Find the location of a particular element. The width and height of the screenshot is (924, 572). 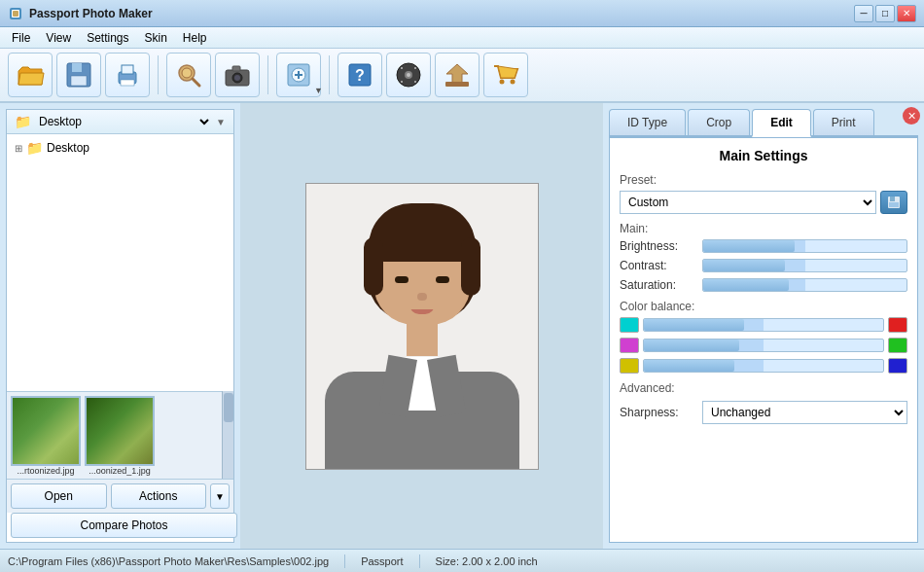

tab-crop: Crop is located at coordinates (719, 123).